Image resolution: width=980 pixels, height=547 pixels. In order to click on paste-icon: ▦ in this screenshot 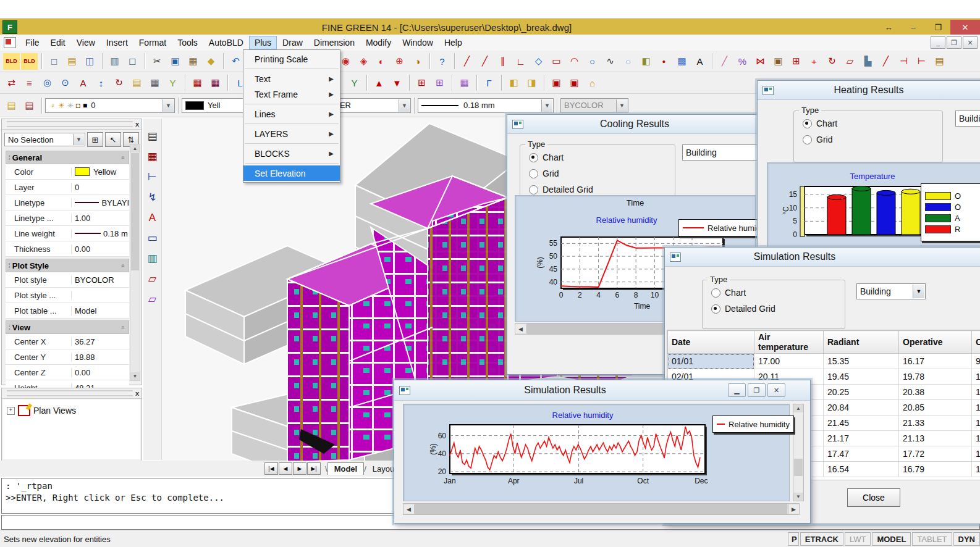, I will do `click(193, 62)`.